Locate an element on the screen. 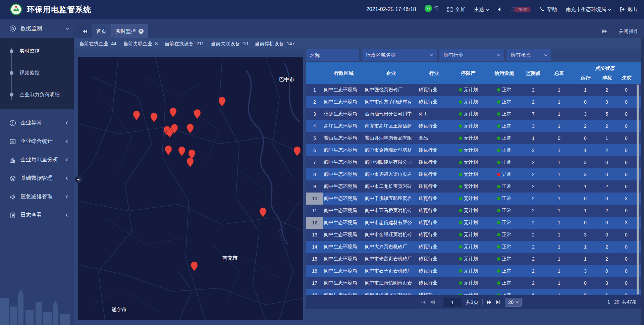 The image size is (644, 325). industry-filter-select: 所有行业 is located at coordinates (472, 55).